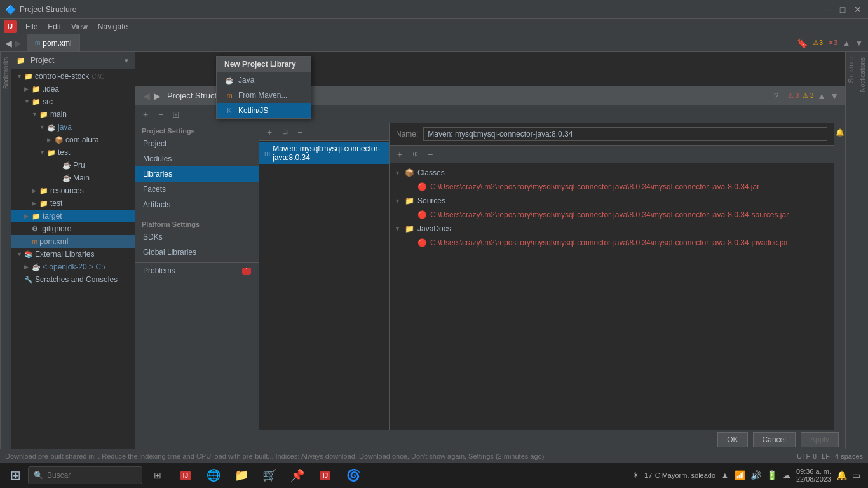 This screenshot has width=868, height=488. What do you see at coordinates (146, 96) in the screenshot?
I see `back-arrow: ◀` at bounding box center [146, 96].